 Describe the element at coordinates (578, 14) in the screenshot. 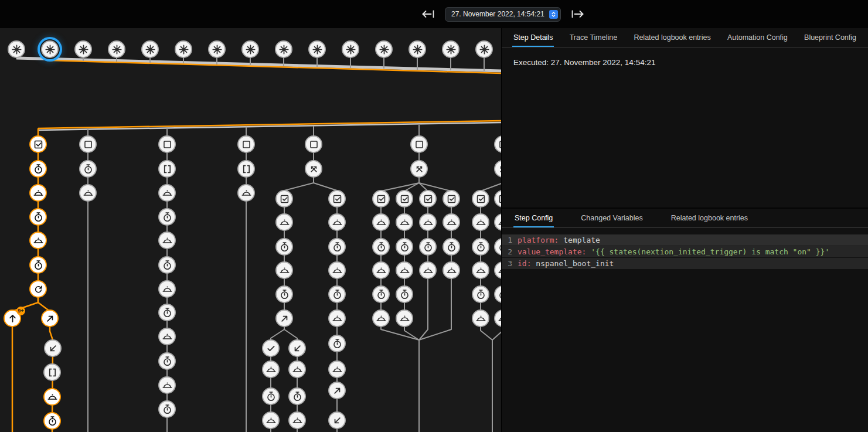

I see `next-run-arrow-icon` at that location.